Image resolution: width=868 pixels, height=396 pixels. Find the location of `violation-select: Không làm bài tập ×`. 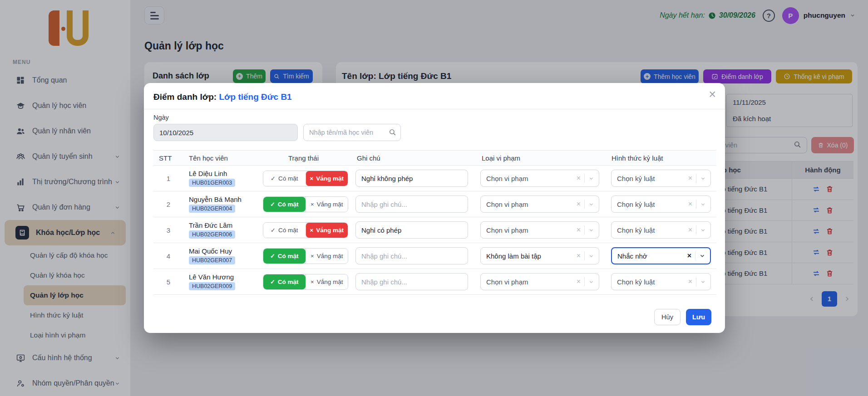

violation-select: Không làm bài tập × is located at coordinates (540, 256).